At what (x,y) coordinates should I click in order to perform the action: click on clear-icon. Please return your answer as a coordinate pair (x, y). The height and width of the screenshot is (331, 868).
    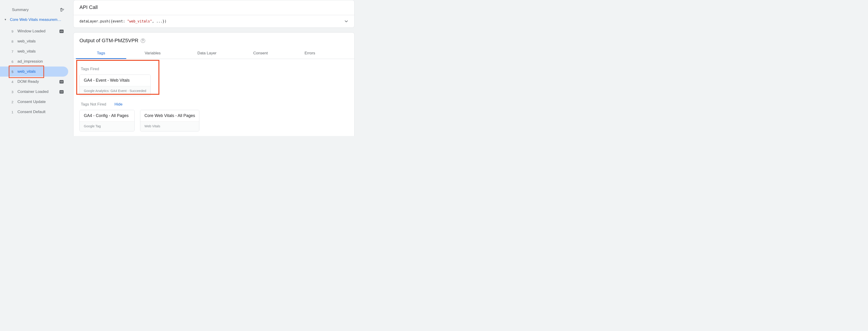
    Looking at the image, I should click on (62, 10).